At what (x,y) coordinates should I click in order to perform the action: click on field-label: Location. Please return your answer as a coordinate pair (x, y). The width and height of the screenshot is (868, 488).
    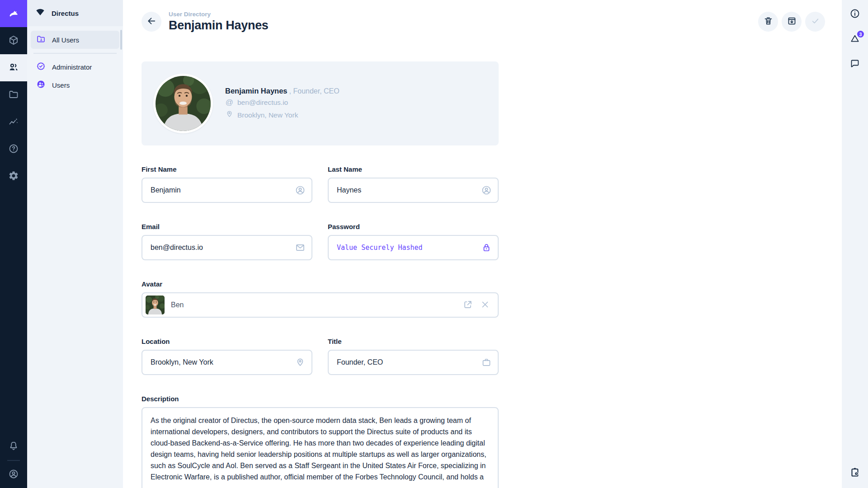
    Looking at the image, I should click on (227, 342).